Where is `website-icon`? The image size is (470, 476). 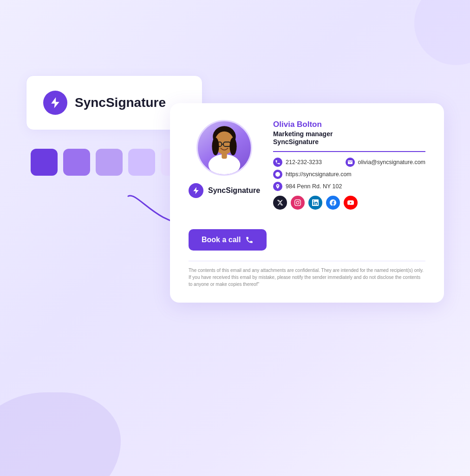 website-icon is located at coordinates (278, 174).